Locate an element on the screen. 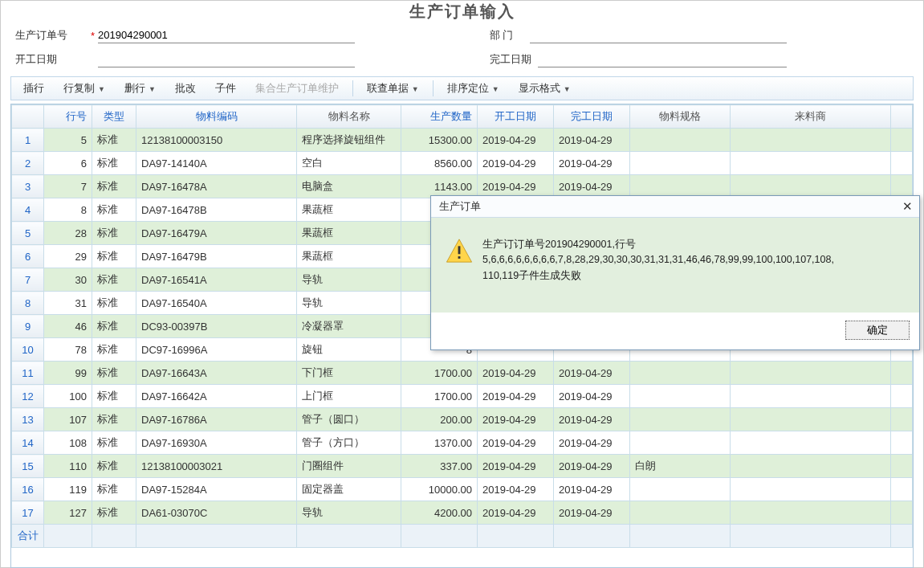 Image resolution: width=924 pixels, height=568 pixels. col-start: 开工日期 is located at coordinates (515, 117).